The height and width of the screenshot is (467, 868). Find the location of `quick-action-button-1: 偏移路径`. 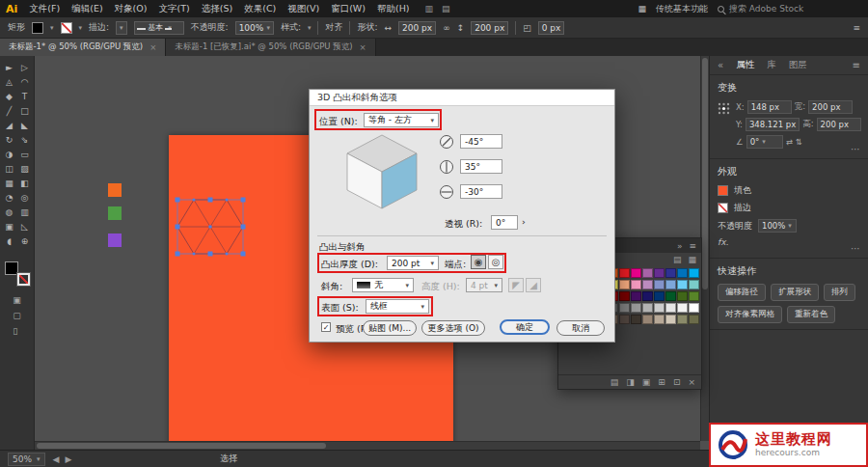

quick-action-button-1: 偏移路径 is located at coordinates (742, 292).